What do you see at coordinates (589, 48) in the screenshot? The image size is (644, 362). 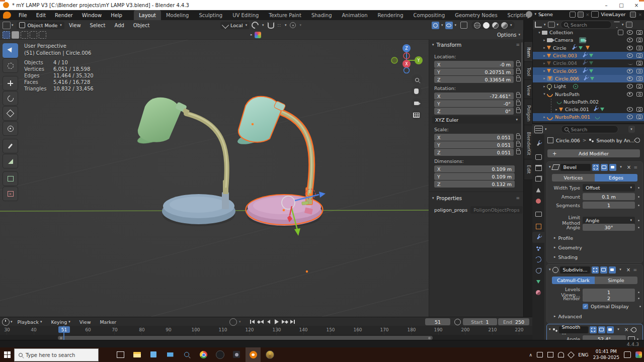 I see `outliner-row-circle: ▸ Circle` at bounding box center [589, 48].